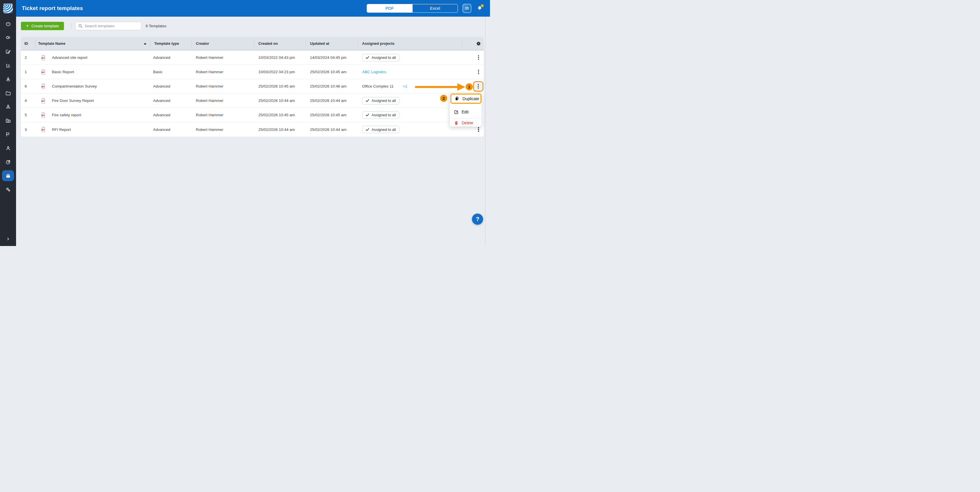  I want to click on format-option-pdf: PDF, so click(390, 8).